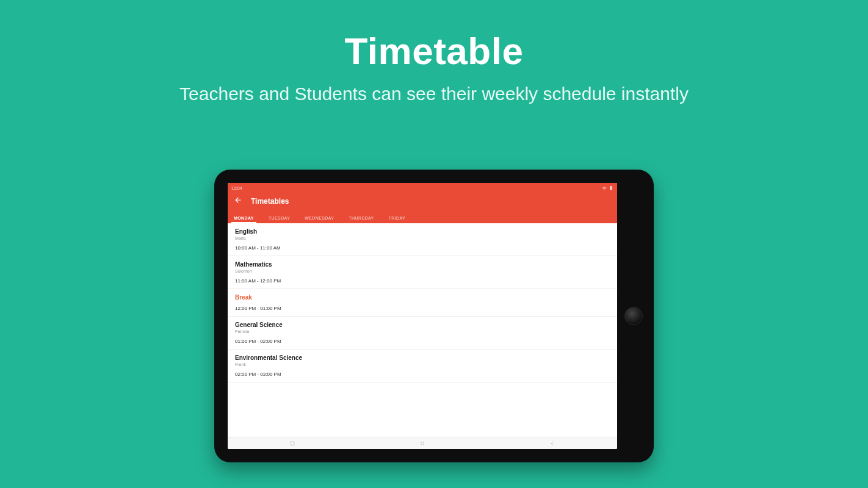 The image size is (868, 488). What do you see at coordinates (434, 51) in the screenshot?
I see `hero-title: Timetable` at bounding box center [434, 51].